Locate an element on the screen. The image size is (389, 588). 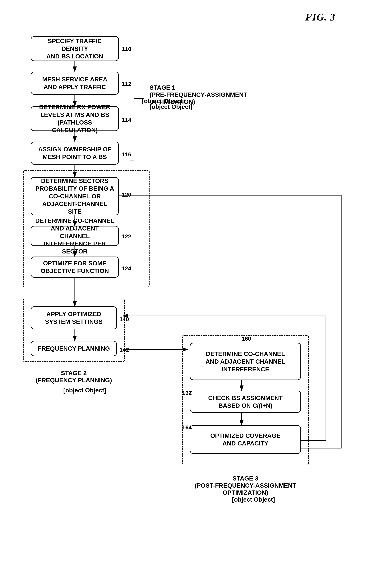
box-142: FREQUENCY PLANNING is located at coordinates (74, 349).